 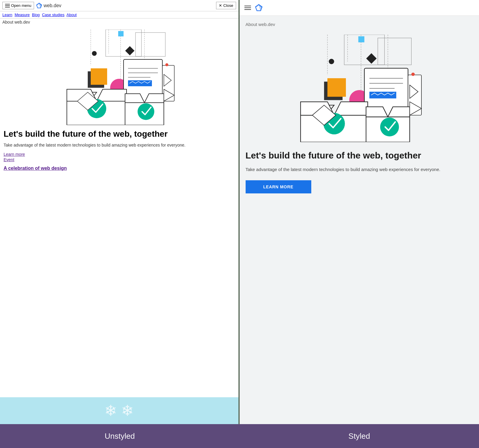 I want to click on event-link-unstyled: Event, so click(x=119, y=160).